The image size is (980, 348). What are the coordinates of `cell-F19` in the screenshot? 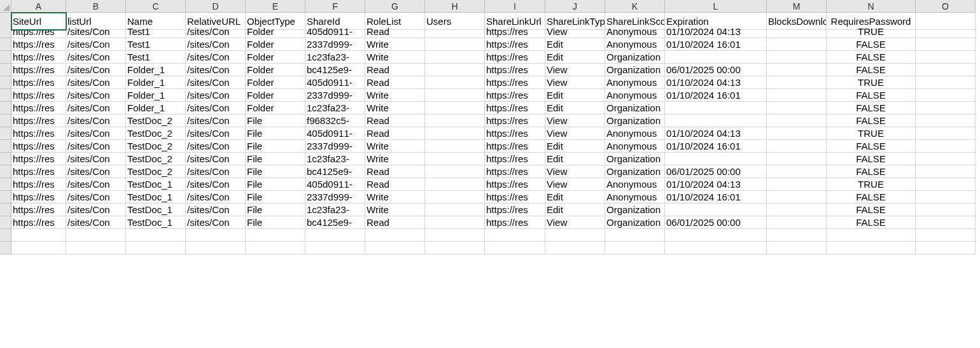 It's located at (335, 248).